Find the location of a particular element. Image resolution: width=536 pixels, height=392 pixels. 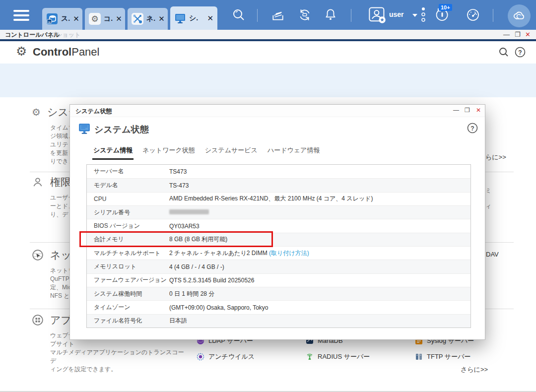

more-link: さらに>> is located at coordinates (474, 370).